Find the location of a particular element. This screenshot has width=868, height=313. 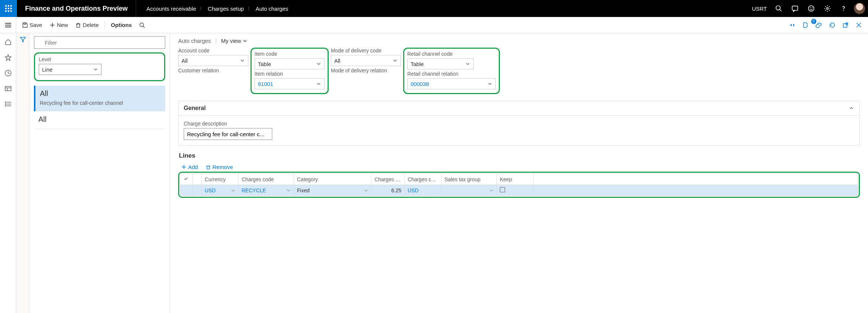

refresh-button is located at coordinates (832, 25).